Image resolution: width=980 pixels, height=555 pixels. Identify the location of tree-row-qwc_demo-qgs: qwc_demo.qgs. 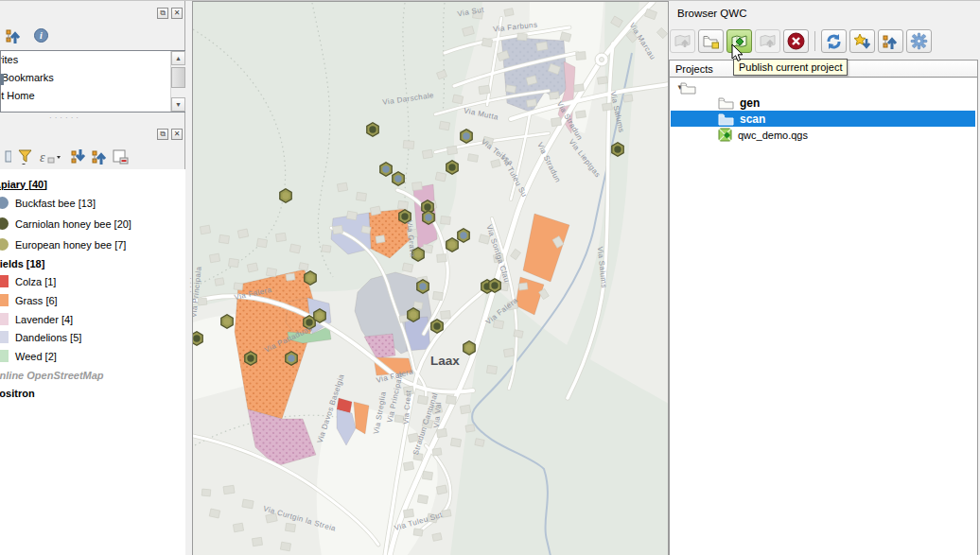
(823, 134).